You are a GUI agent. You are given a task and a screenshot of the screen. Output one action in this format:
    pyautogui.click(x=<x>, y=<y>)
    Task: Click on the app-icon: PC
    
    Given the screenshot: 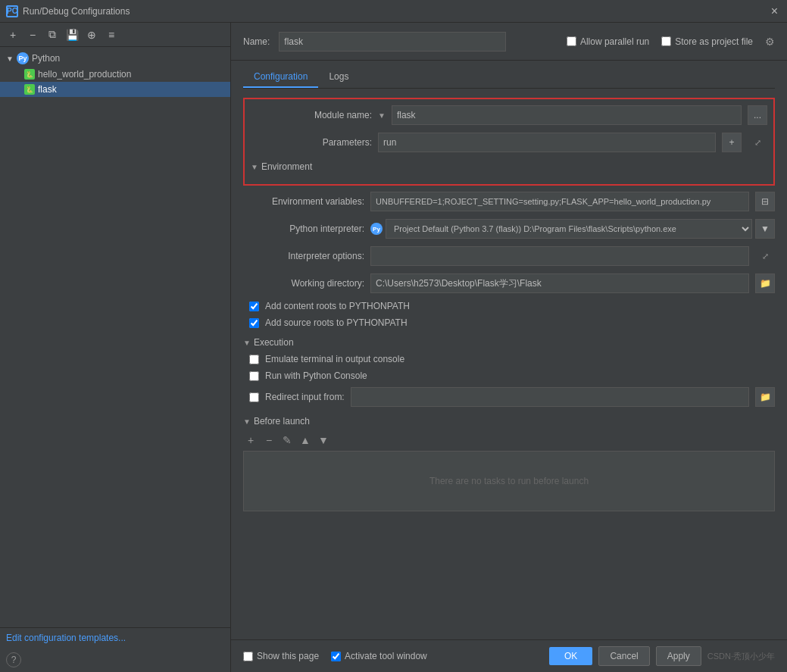 What is the action you would take?
    pyautogui.click(x=12, y=11)
    